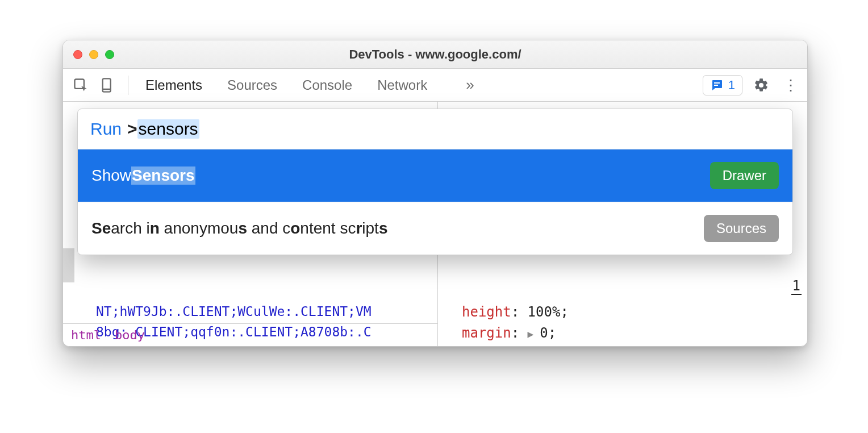 This screenshot has width=868, height=433. Describe the element at coordinates (470, 85) in the screenshot. I see `more-tabs-chevron-icon: »` at that location.